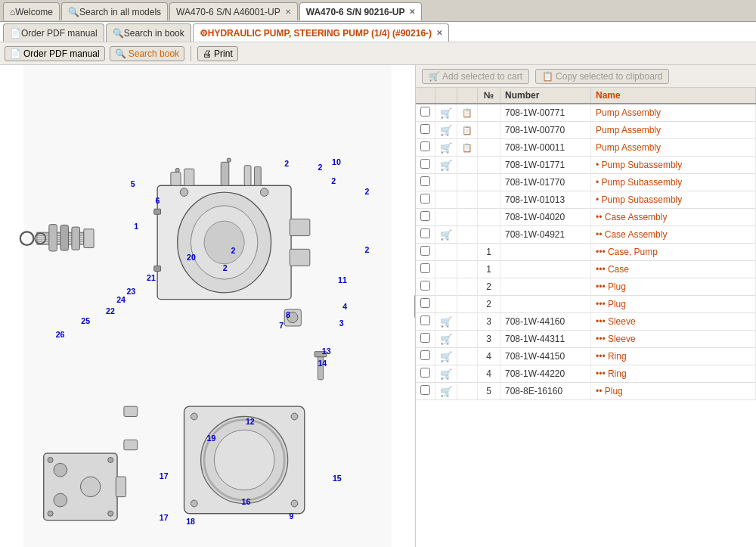  Describe the element at coordinates (54, 33) in the screenshot. I see `tab-order-pdf: 📄 Order PDF manual` at that location.